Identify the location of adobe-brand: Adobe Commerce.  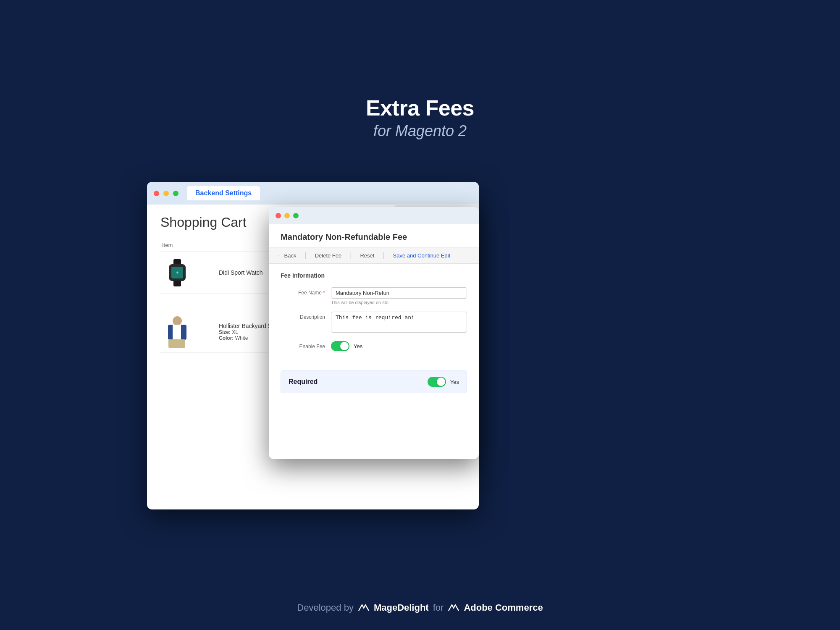
(503, 608).